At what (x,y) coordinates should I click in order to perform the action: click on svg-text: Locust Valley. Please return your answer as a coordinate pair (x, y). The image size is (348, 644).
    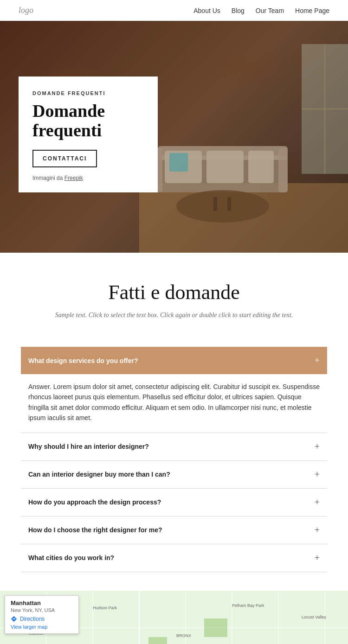
    Looking at the image, I should click on (314, 617).